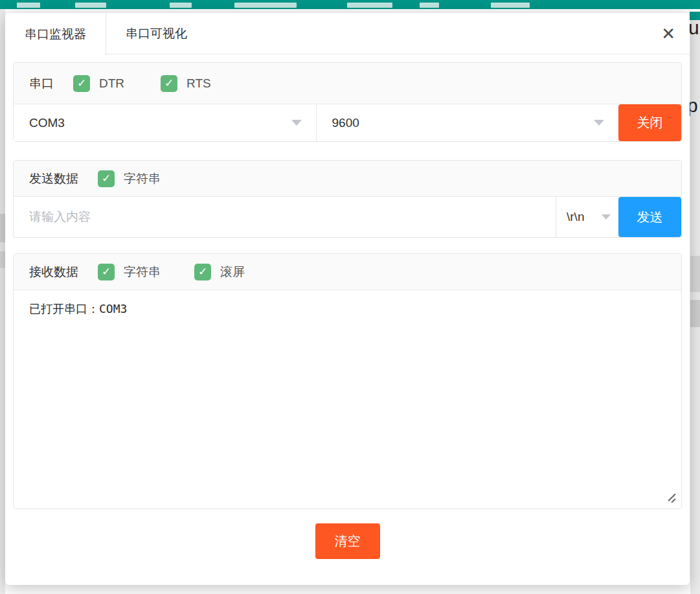 Image resolution: width=700 pixels, height=594 pixels. I want to click on log-text: 已打开串口：, so click(64, 309).